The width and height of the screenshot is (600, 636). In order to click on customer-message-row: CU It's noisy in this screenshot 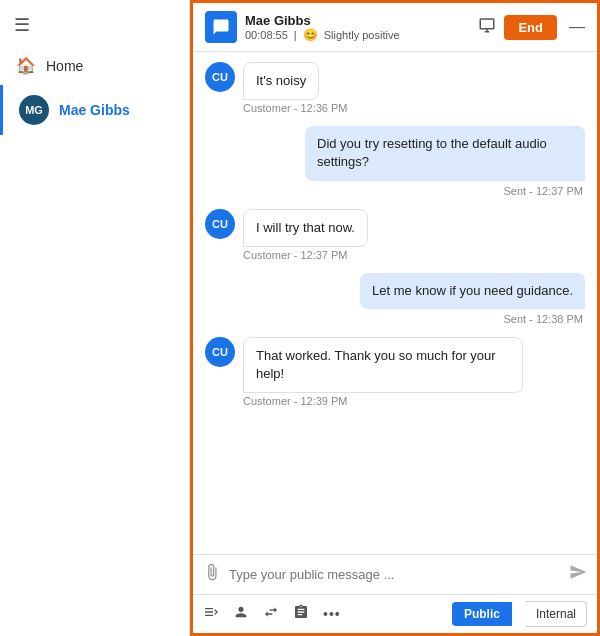, I will do `click(395, 81)`.